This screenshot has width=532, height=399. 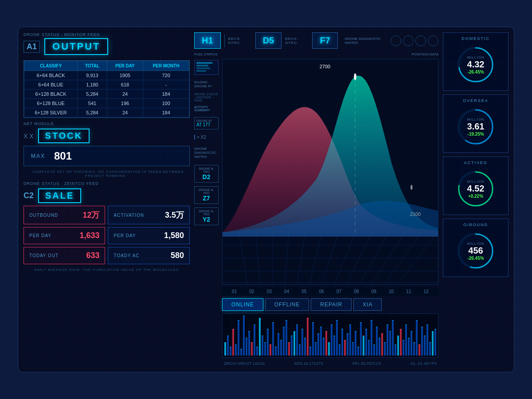 What do you see at coordinates (92, 85) in the screenshot?
I see `table-cell: 1,180` at bounding box center [92, 85].